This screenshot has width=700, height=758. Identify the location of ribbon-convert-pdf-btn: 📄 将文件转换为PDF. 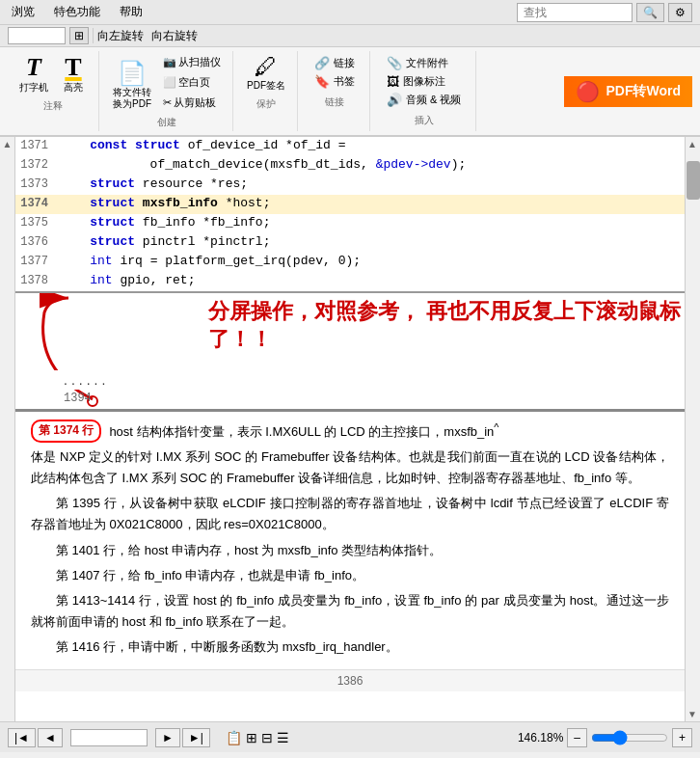
(132, 86).